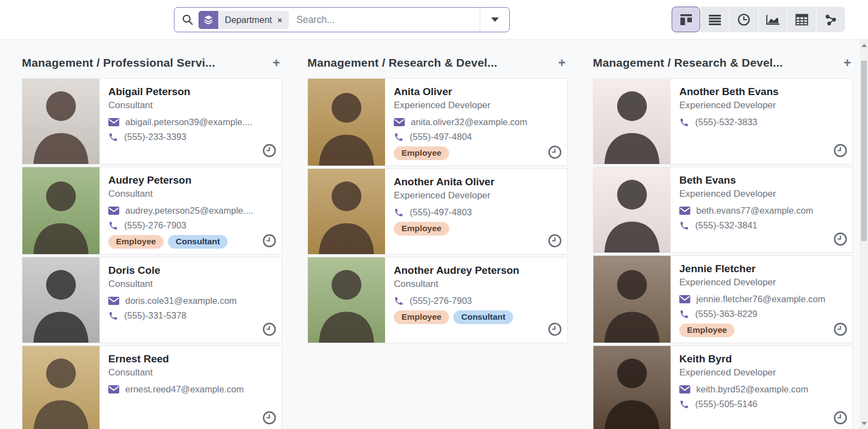 Image resolution: width=868 pixels, height=429 pixels. Describe the element at coordinates (762, 269) in the screenshot. I see `employee-name: Jennie Fletcher` at that location.